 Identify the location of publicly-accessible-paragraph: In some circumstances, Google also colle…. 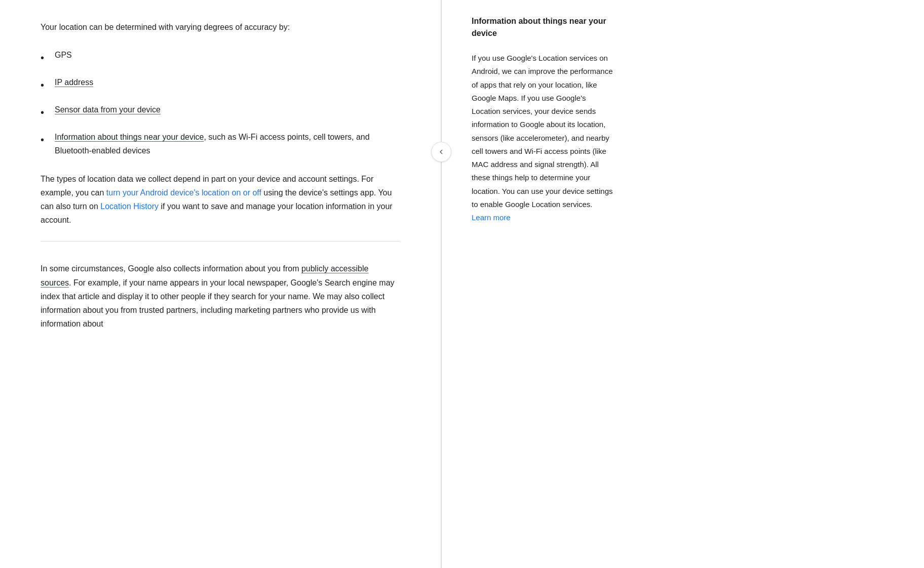
(220, 296).